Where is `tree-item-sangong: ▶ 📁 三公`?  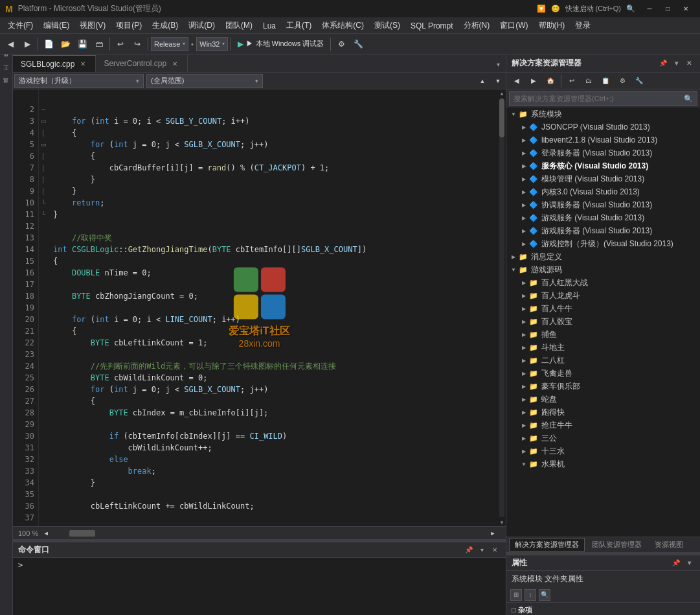
tree-item-sangong: ▶ 📁 三公 is located at coordinates (604, 438).